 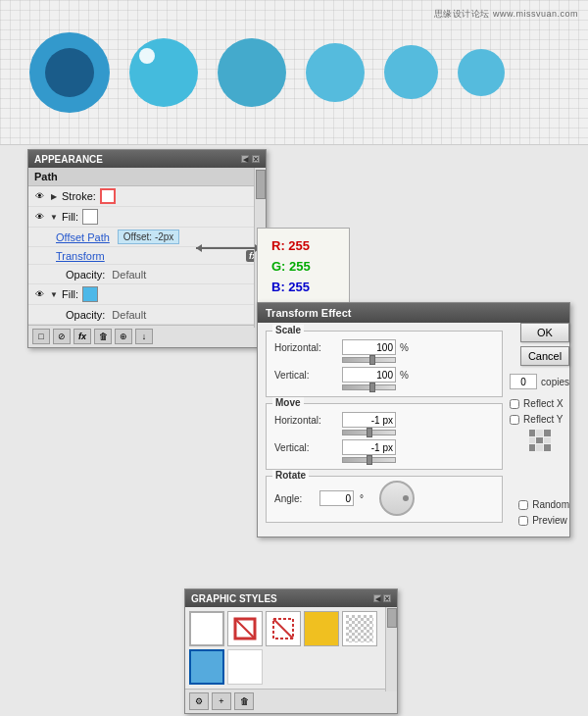 What do you see at coordinates (71, 294) in the screenshot?
I see `fill-label-2: Fill:` at bounding box center [71, 294].